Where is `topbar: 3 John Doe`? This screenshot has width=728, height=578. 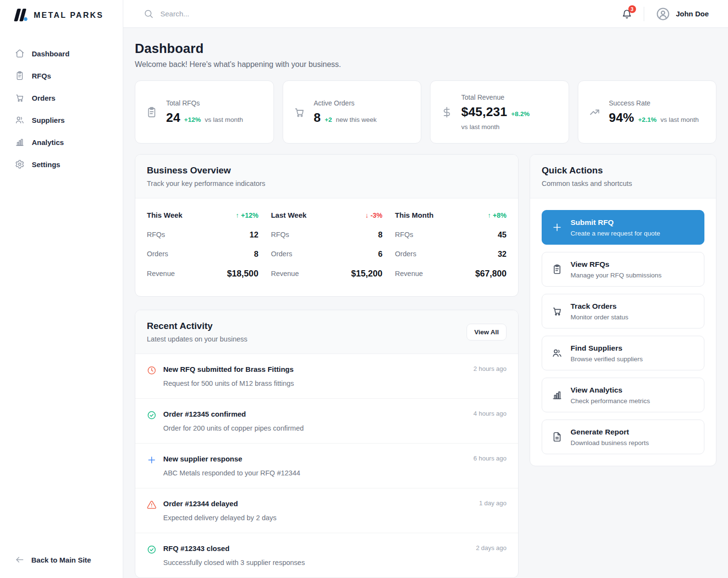
topbar: 3 John Doe is located at coordinates (426, 14).